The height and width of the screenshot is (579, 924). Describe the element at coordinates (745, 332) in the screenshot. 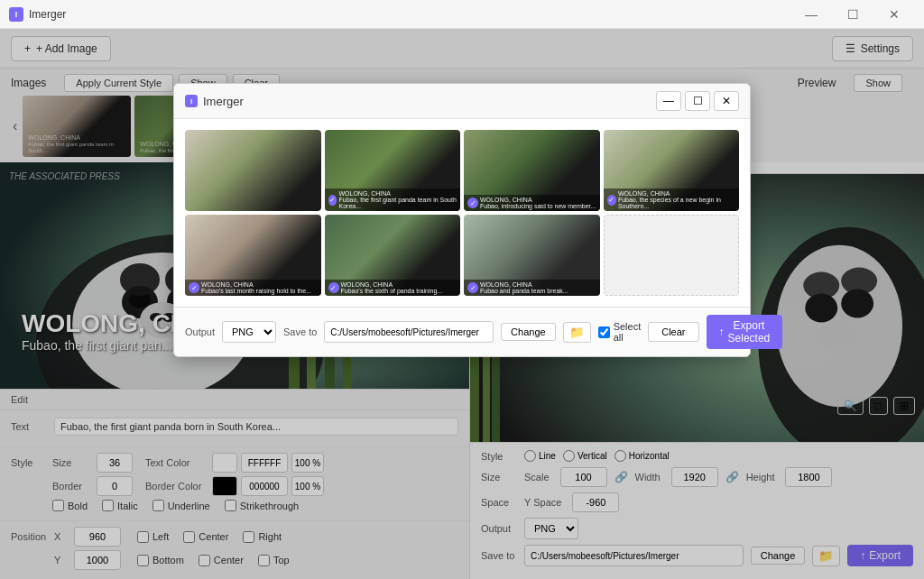

I see `export-selected-button: ↑ Export Selected` at that location.